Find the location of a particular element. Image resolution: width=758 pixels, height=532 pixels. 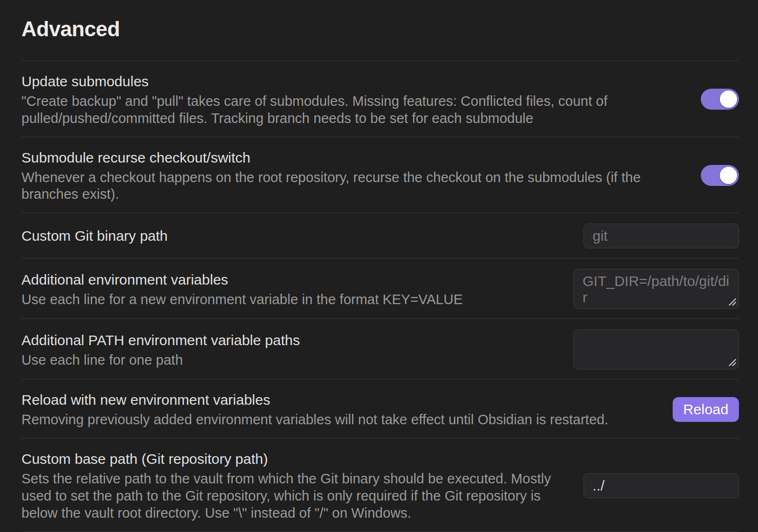

setting-info: Custom Git binary path is located at coordinates (302, 236).